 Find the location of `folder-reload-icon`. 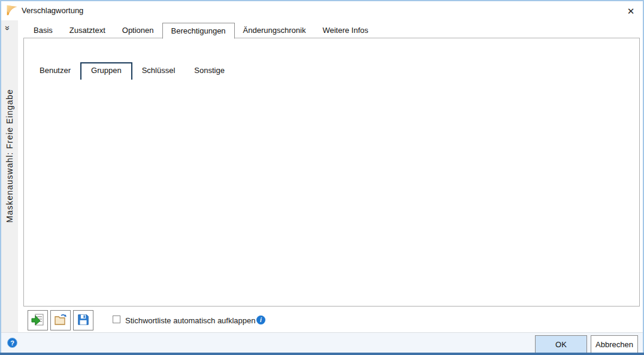

folder-reload-icon is located at coordinates (61, 321).